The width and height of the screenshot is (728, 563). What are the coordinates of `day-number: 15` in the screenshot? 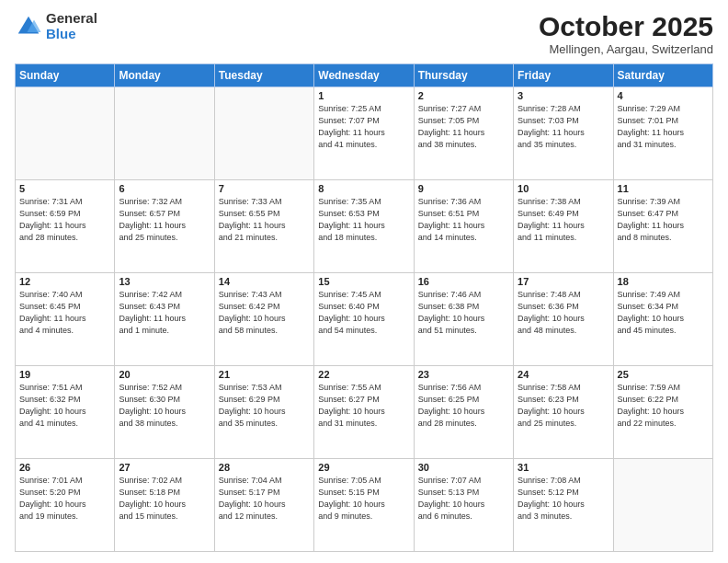 It's located at (364, 282).